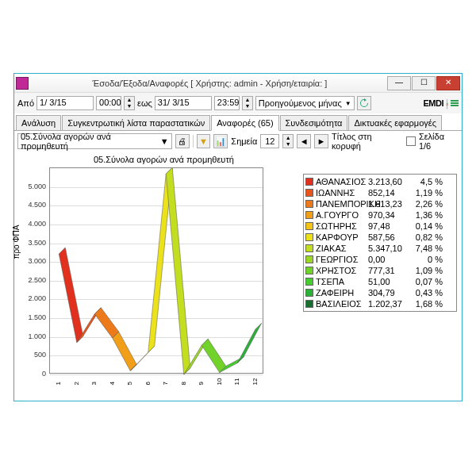  Describe the element at coordinates (304, 141) in the screenshot. I see `prev-button: ◄` at that location.